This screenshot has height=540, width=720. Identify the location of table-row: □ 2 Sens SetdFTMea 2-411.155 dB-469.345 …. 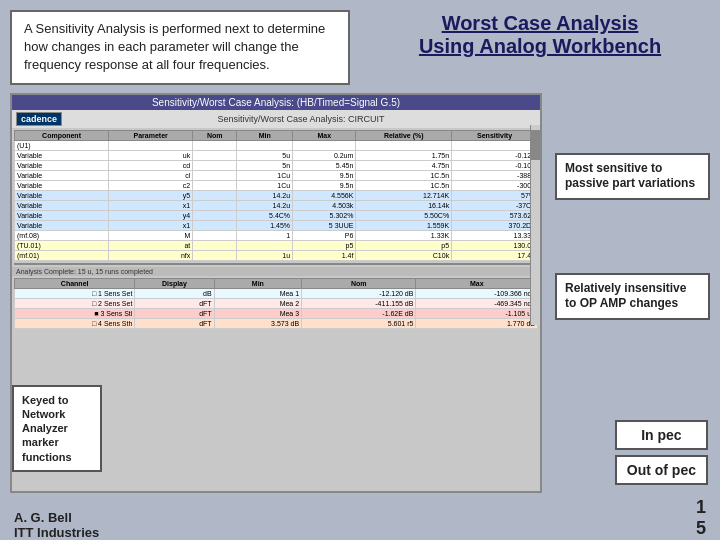
(276, 303).